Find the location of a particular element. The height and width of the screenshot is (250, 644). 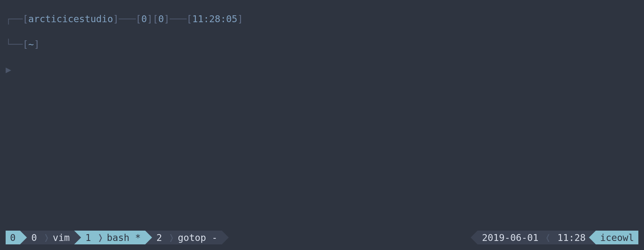

date-segment: 2019-06-01 is located at coordinates (510, 238).